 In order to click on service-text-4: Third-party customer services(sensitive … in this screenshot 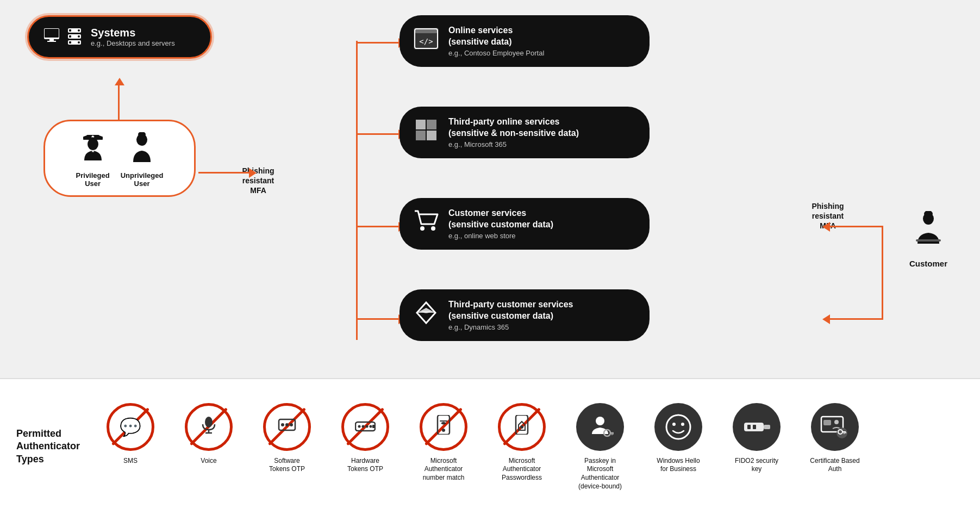, I will do `click(511, 315)`.